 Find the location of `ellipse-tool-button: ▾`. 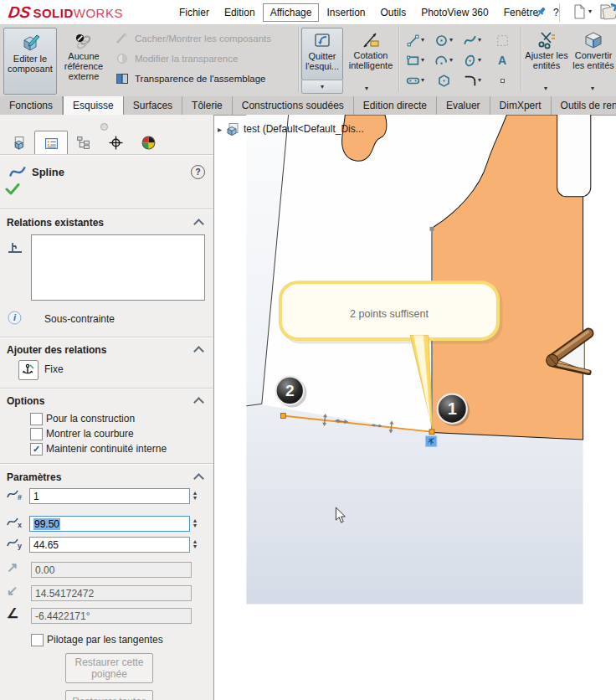

ellipse-tool-button: ▾ is located at coordinates (472, 60).